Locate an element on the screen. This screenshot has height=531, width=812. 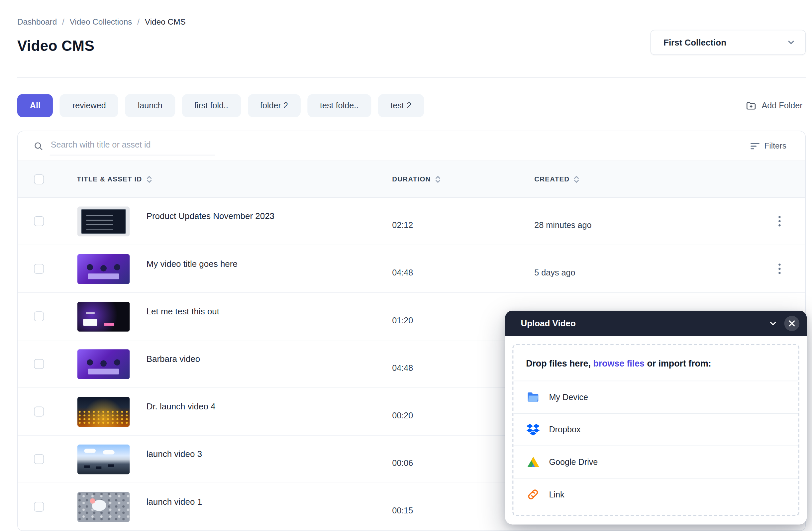
video-title: Dr. launch video 4 is located at coordinates (181, 407).